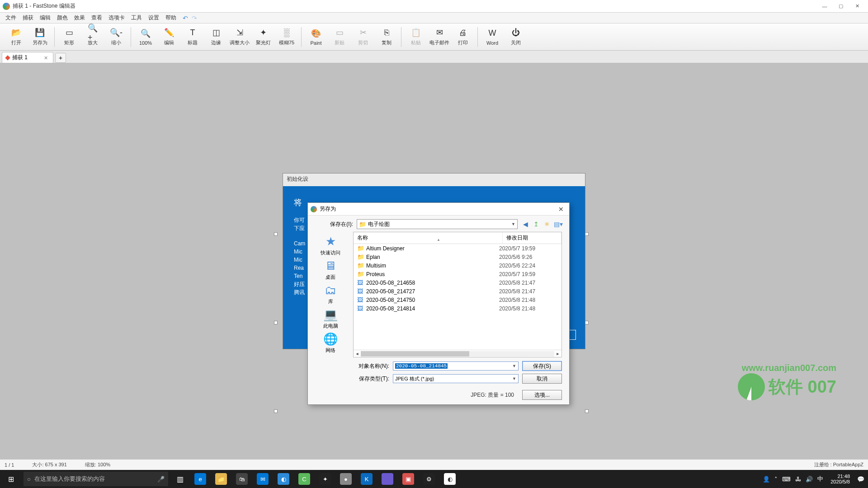 This screenshot has height=488, width=868. Describe the element at coordinates (80, 18) in the screenshot. I see `menu-效果: 效果` at that location.